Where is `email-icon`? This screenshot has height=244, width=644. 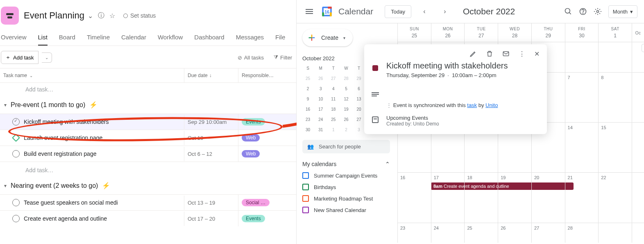
email-icon is located at coordinates (506, 54).